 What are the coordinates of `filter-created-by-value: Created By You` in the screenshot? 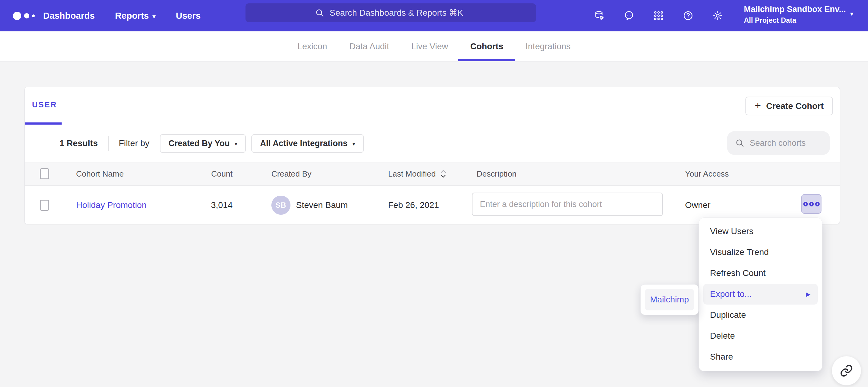 It's located at (199, 143).